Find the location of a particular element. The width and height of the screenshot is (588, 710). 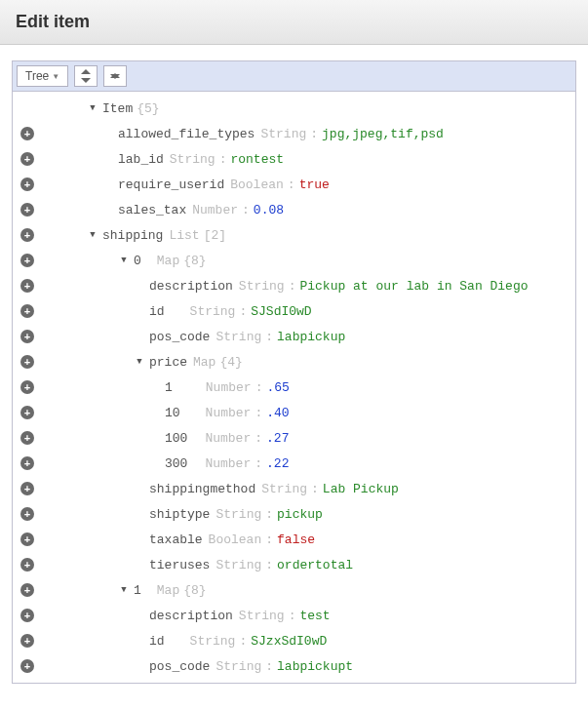

node-value: false is located at coordinates (296, 540).